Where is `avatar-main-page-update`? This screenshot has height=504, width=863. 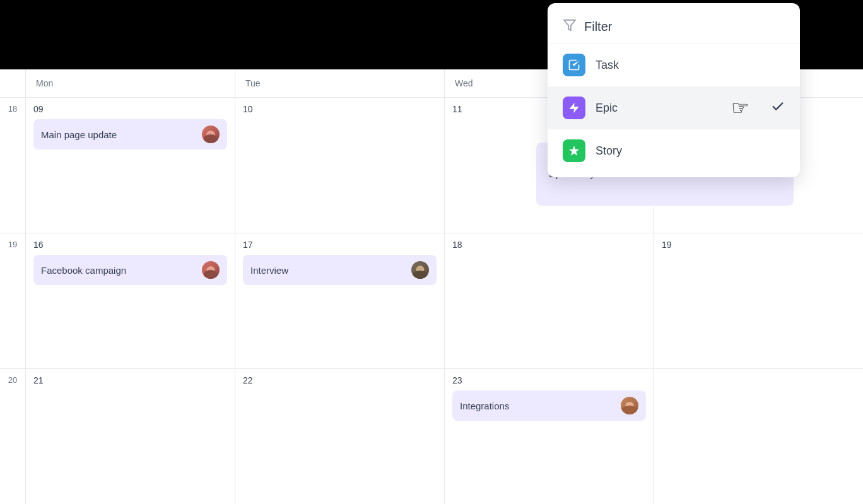
avatar-main-page-update is located at coordinates (211, 134).